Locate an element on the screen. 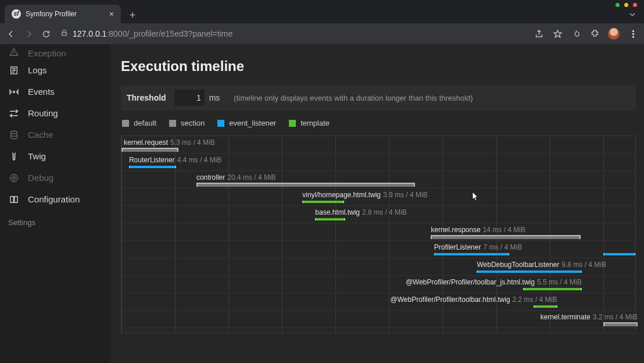  timeline-event-label: kernel.request5.3 ms / 4 MiB is located at coordinates (170, 143).